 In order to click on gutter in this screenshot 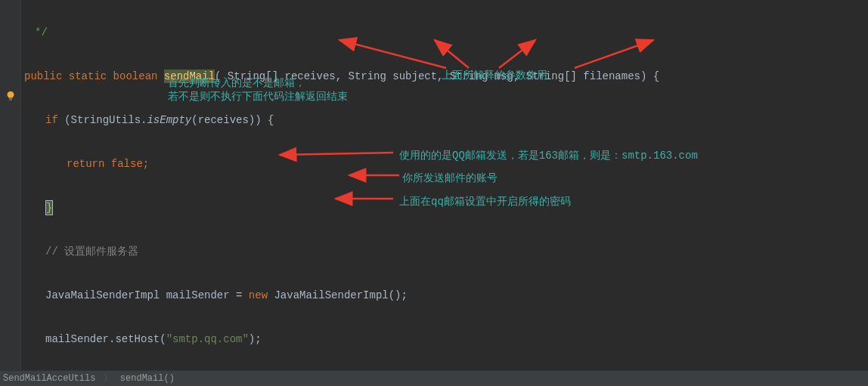, I will do `click(11, 185)`.